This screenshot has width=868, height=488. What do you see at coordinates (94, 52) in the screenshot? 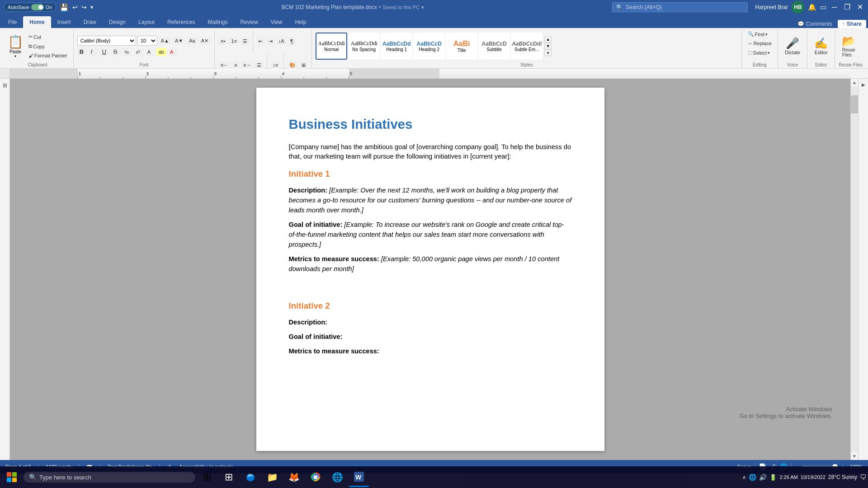
I see `italic-button: I` at bounding box center [94, 52].